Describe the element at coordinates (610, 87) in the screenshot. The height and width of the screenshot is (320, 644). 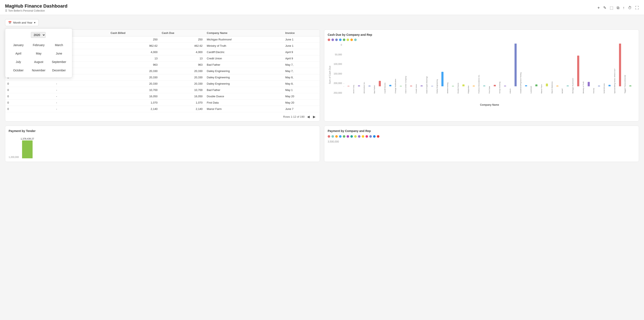
I see `bar-group: Schitt $Creek` at that location.